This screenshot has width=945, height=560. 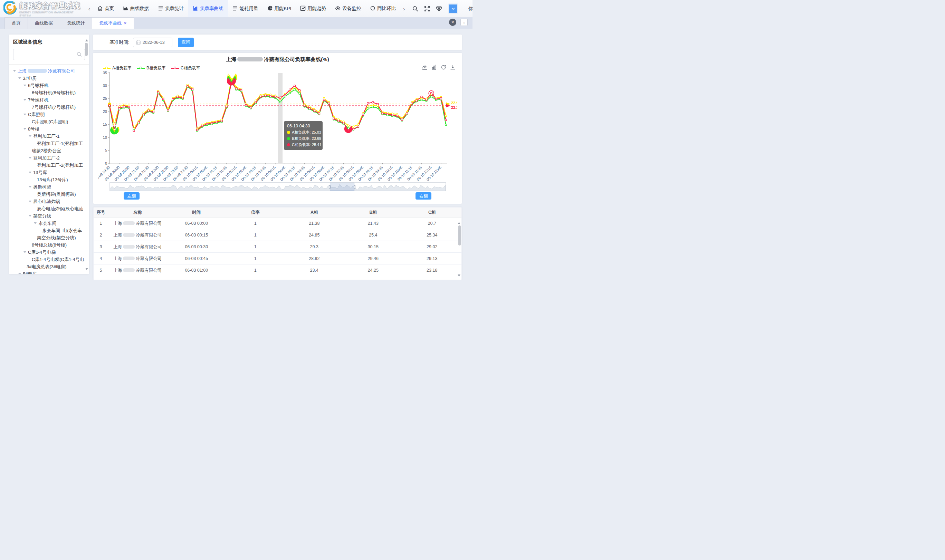 I want to click on tree-item-20: 架空分线, so click(x=49, y=216).